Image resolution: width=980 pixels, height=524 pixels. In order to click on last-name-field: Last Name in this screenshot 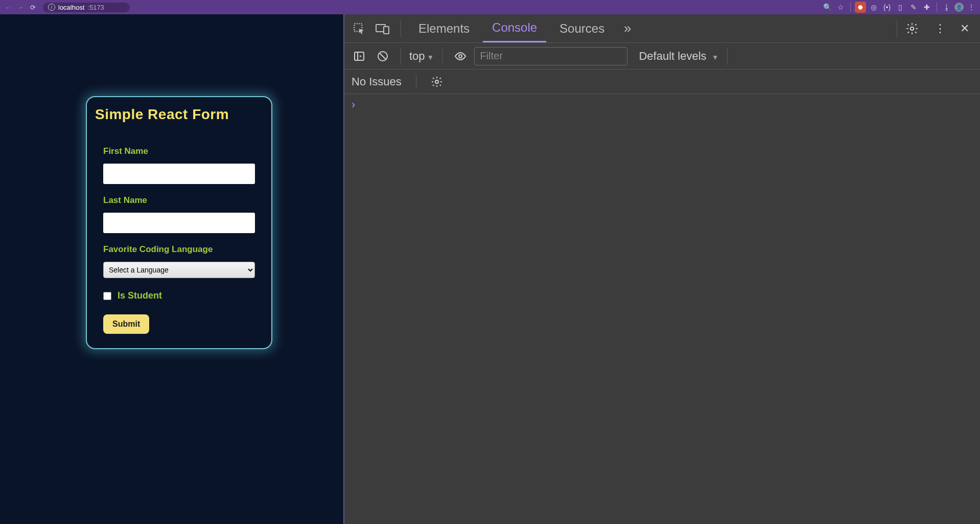, I will do `click(179, 214)`.